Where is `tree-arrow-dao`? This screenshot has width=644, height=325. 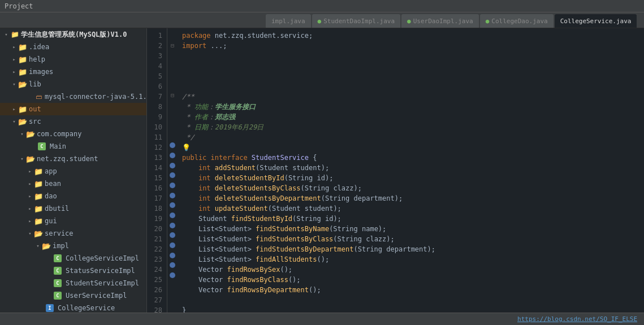 tree-arrow-dao is located at coordinates (30, 196).